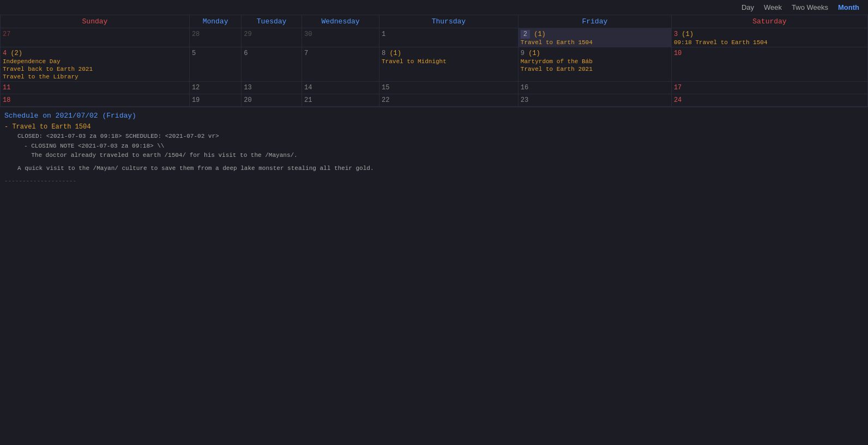 The height and width of the screenshot is (445, 868). What do you see at coordinates (449, 88) in the screenshot?
I see `cell-num: 15` at bounding box center [449, 88].